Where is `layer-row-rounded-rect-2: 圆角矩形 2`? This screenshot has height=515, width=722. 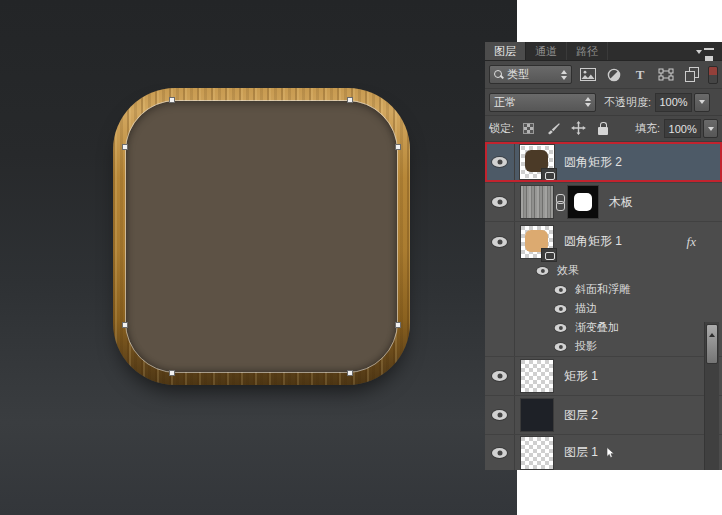 layer-row-rounded-rect-2: 圆角矩形 2 is located at coordinates (604, 162).